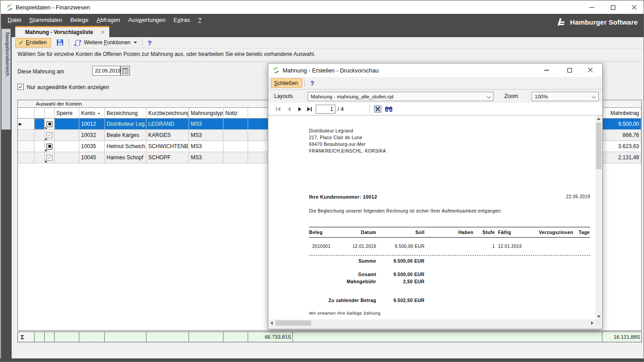 Image resolution: width=644 pixels, height=362 pixels. I want to click on last-page-button, so click(309, 109).